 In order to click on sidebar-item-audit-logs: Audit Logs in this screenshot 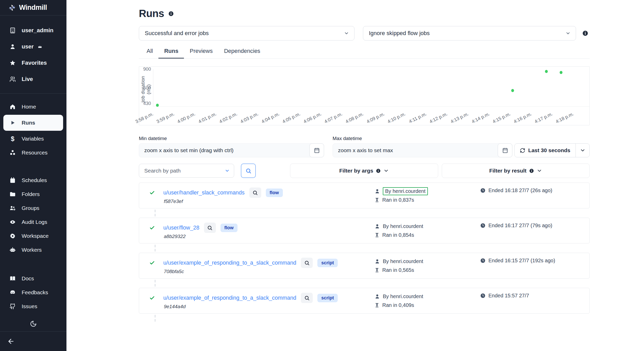, I will do `click(33, 222)`.